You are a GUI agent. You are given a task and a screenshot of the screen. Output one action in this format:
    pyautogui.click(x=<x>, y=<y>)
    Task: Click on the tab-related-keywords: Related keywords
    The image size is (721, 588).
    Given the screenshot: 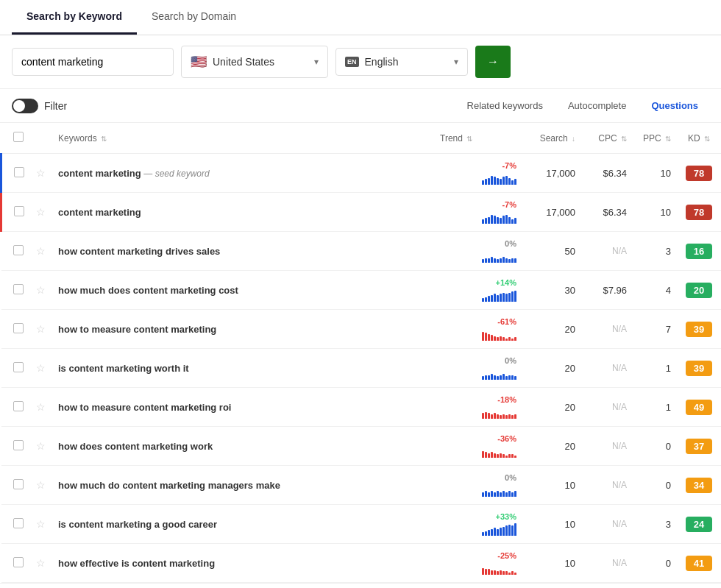 What is the action you would take?
    pyautogui.click(x=505, y=106)
    